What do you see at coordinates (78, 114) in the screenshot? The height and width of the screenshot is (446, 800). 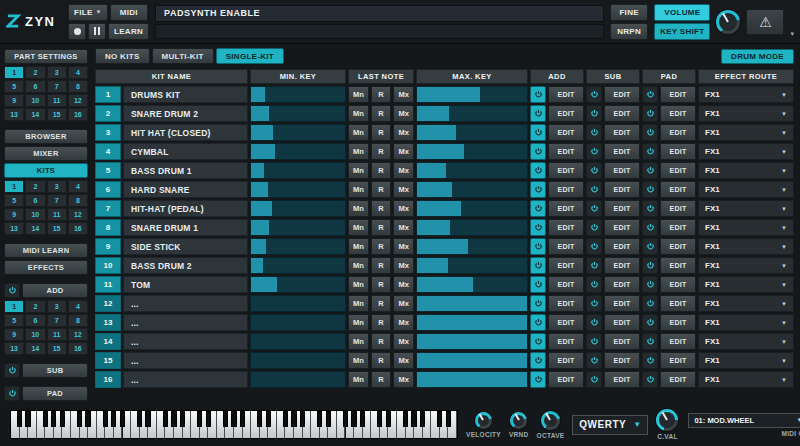 I see `part-select-cell-16: 16` at bounding box center [78, 114].